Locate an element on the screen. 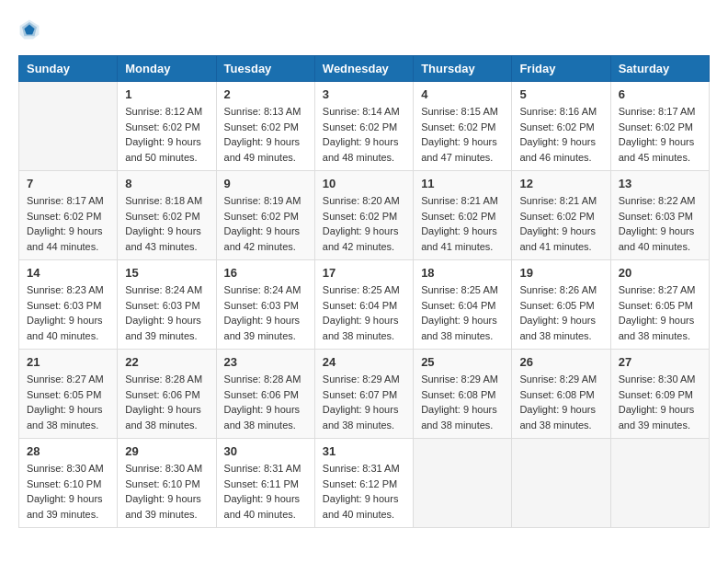 The height and width of the screenshot is (563, 728). weekday-header: Wednesday is located at coordinates (364, 69).